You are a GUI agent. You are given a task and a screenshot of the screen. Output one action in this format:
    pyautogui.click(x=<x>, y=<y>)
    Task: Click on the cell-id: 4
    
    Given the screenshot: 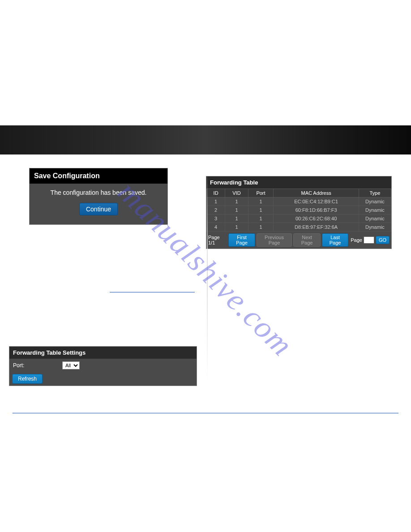 What is the action you would take?
    pyautogui.click(x=216, y=227)
    